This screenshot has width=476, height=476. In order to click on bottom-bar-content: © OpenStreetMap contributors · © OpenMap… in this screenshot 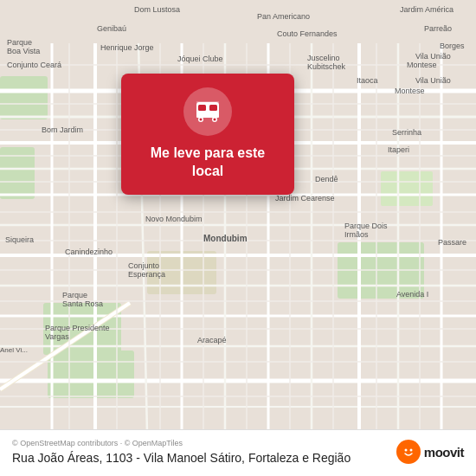, I will do `click(200, 452)`.